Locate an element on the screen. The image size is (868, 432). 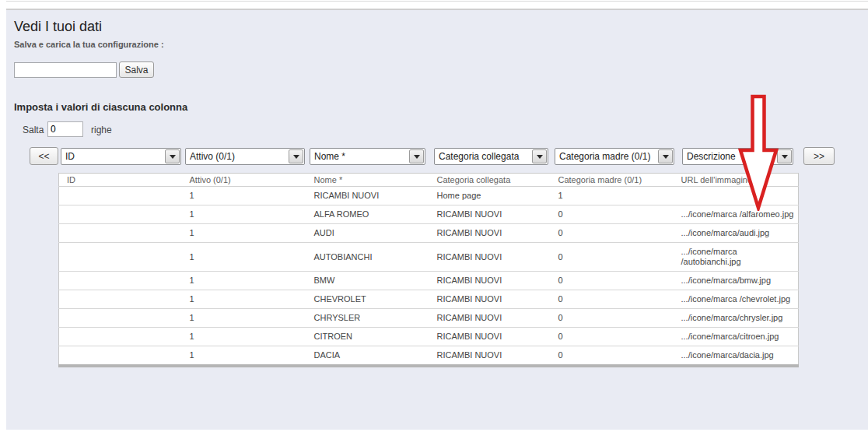
table-cell: DACIA is located at coordinates (368, 356).